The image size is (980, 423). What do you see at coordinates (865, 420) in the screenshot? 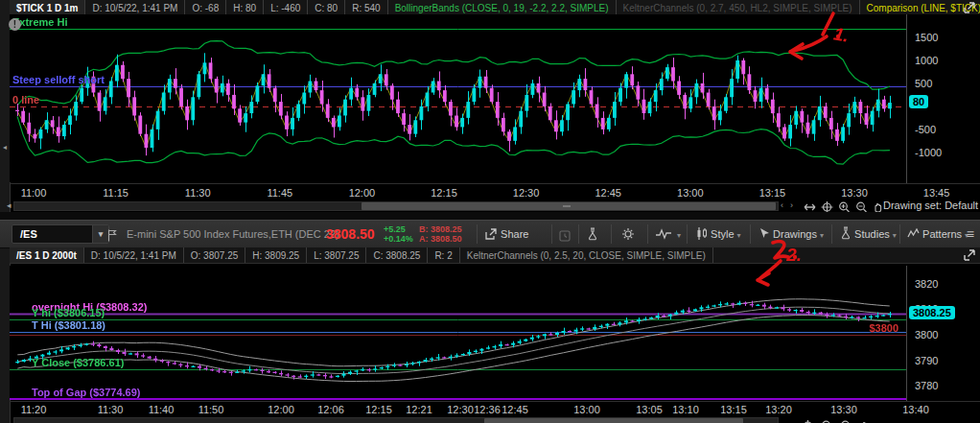
I see `es-hand-pan-icon` at bounding box center [865, 420].